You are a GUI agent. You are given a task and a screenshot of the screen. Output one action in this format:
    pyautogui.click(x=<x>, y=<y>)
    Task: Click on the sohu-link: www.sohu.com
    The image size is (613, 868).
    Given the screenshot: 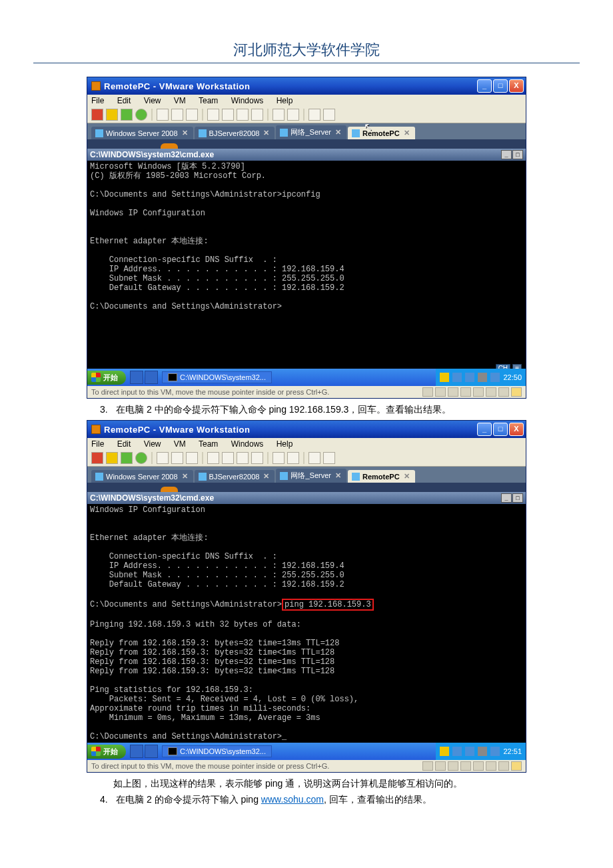 What is the action you would take?
    pyautogui.click(x=293, y=799)
    